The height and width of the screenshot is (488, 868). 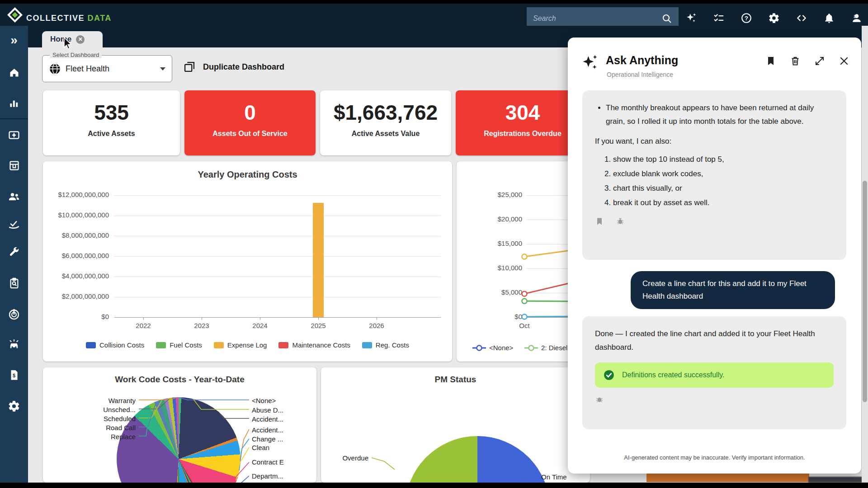 What do you see at coordinates (234, 67) in the screenshot?
I see `duplicate-dashboard-button: Duplicate Dashboard` at bounding box center [234, 67].